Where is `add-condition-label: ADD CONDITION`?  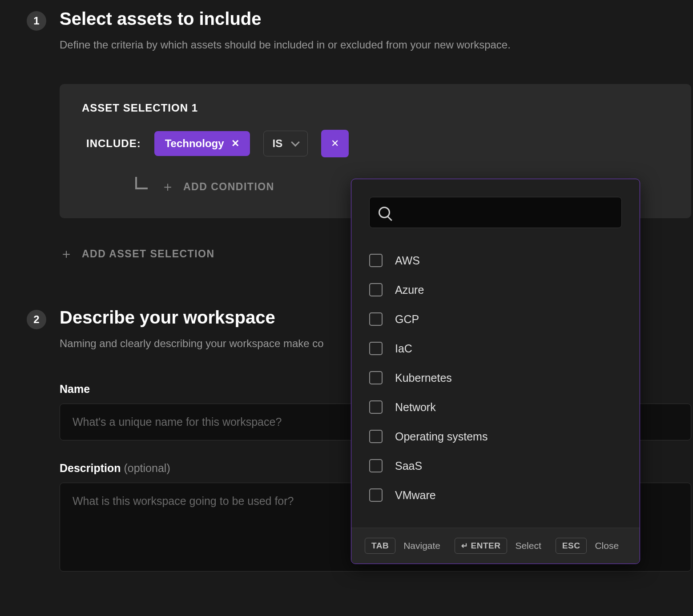
add-condition-label: ADD CONDITION is located at coordinates (229, 187).